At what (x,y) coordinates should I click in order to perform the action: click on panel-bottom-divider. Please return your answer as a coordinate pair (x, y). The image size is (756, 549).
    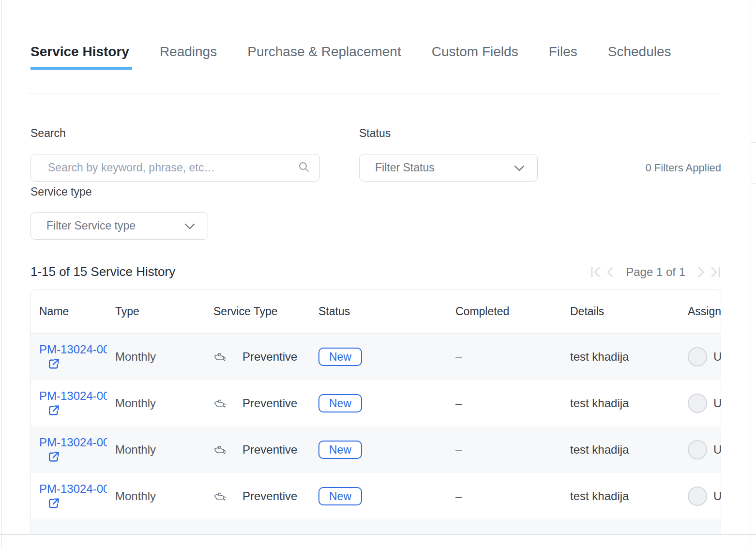
    Looking at the image, I should click on (378, 534).